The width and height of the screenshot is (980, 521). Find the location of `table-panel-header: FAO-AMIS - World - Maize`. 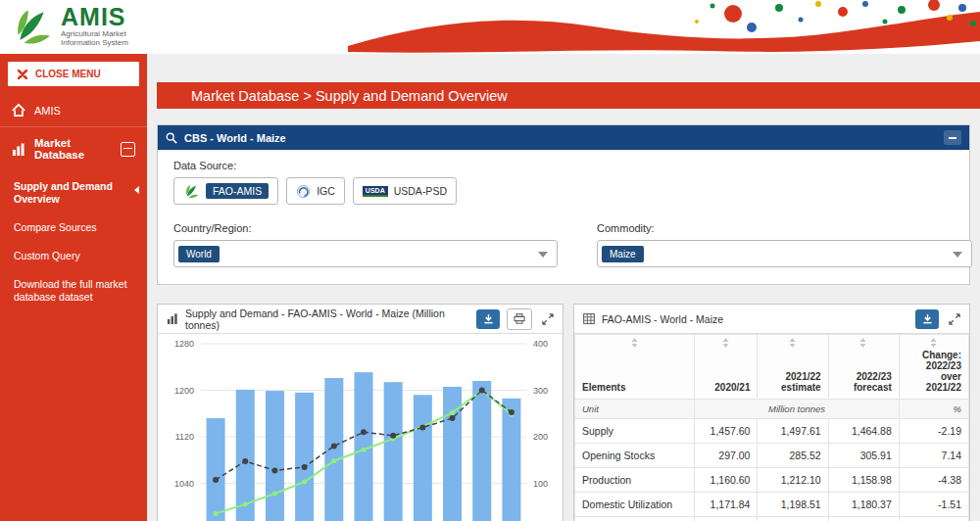

table-panel-header: FAO-AMIS - World - Maize is located at coordinates (772, 319).